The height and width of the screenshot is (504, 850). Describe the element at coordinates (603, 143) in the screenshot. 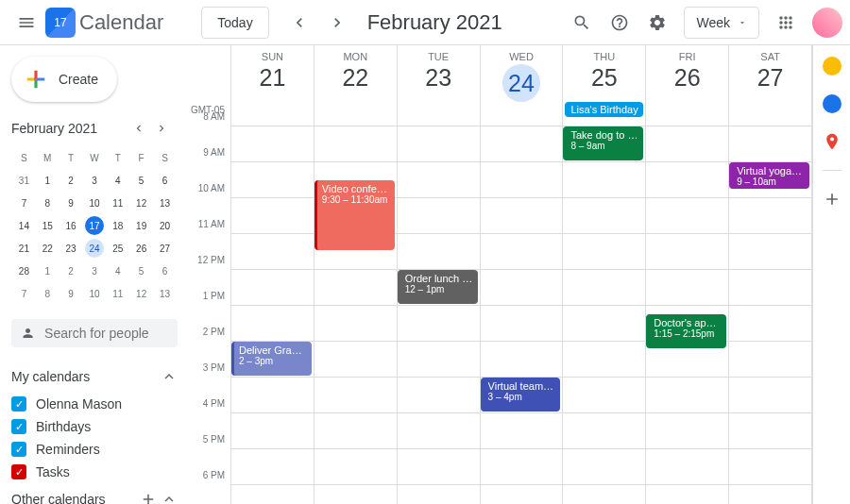

I see `calendar-event: Take dog to the v8 – 9am` at that location.